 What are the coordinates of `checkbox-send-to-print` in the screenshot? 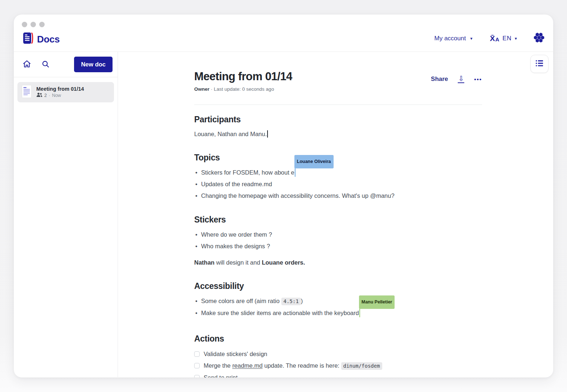 It's located at (197, 376).